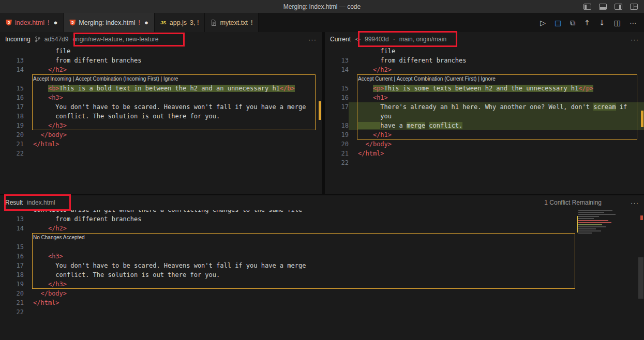 The width and height of the screenshot is (644, 340). What do you see at coordinates (376, 79) in the screenshot?
I see `merge-action-accept-current: Accept Current` at bounding box center [376, 79].